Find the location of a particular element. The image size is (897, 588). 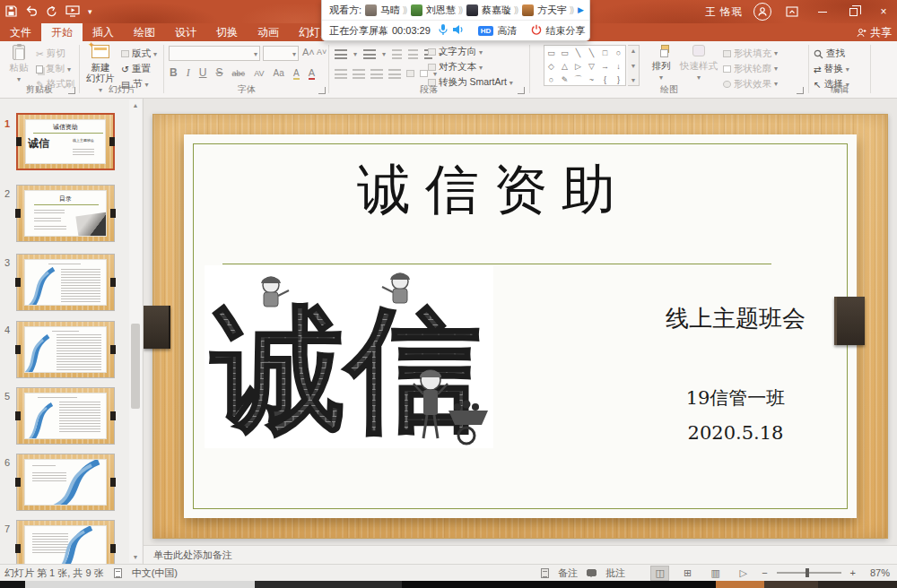

shape-fill-button: 形状填充▾ is located at coordinates (750, 54).